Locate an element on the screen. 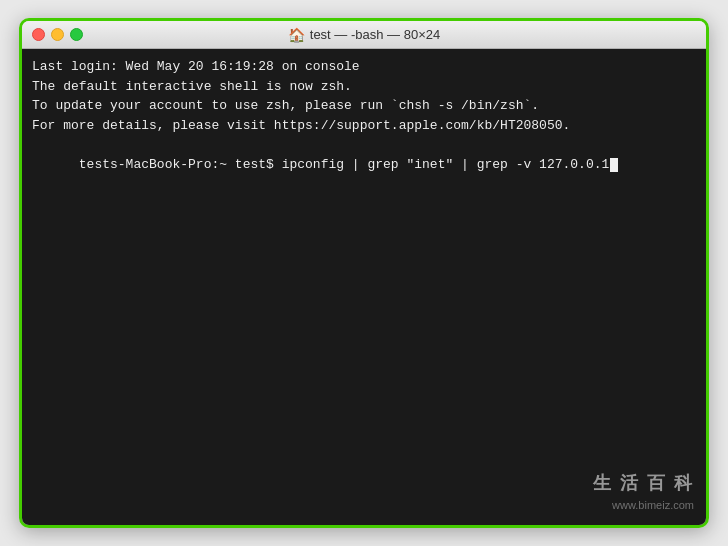 Image resolution: width=728 pixels, height=546 pixels. traffic-lights is located at coordinates (58, 34).